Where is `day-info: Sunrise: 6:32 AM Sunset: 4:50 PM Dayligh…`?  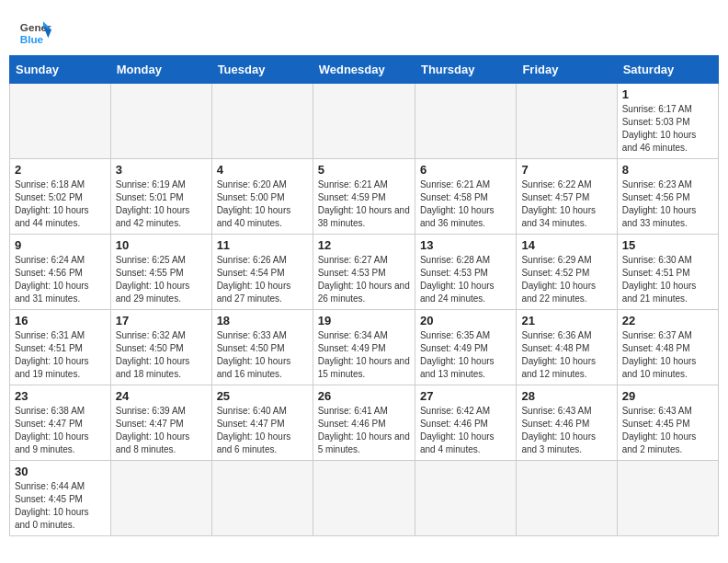 day-info: Sunrise: 6:32 AM Sunset: 4:50 PM Dayligh… is located at coordinates (162, 355).